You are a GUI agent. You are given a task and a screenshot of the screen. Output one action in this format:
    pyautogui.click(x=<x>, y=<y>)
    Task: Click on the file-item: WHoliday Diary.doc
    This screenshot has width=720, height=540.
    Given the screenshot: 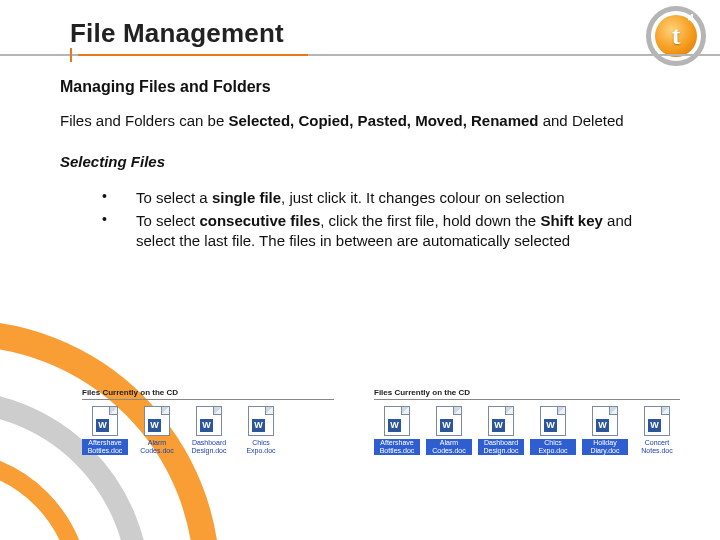 What is the action you would take?
    pyautogui.click(x=605, y=430)
    